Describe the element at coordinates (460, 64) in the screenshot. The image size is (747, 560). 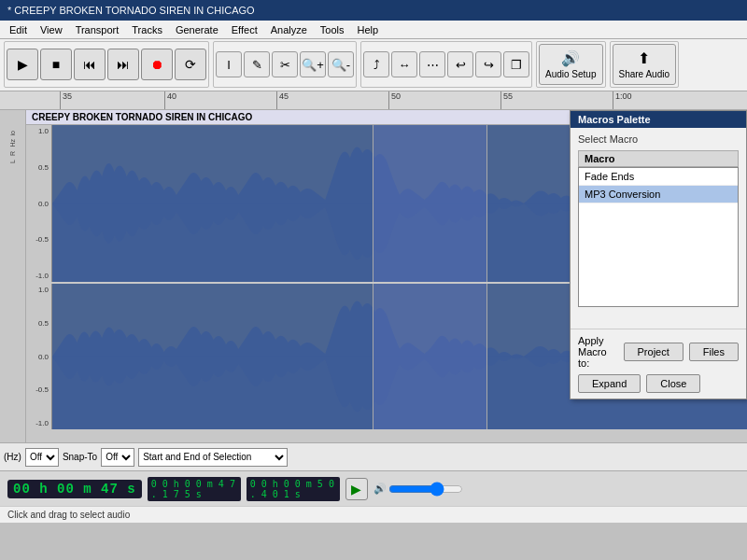
I see `undo-btn: ↩` at that location.